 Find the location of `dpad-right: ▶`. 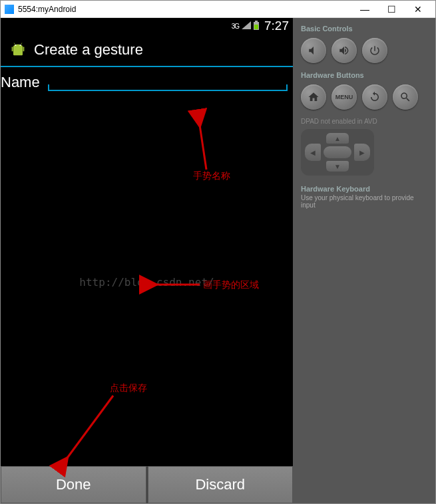

dpad-right: ▶ is located at coordinates (362, 152).